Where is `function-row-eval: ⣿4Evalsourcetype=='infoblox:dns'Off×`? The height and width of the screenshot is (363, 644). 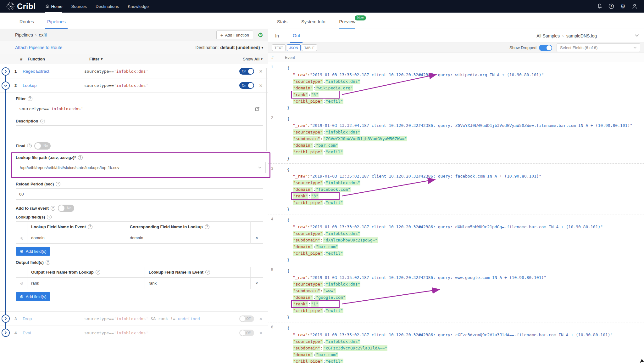 function-row-eval: ⣿4Evalsourcetype=='infoblox:dns'Off× is located at coordinates (134, 333).